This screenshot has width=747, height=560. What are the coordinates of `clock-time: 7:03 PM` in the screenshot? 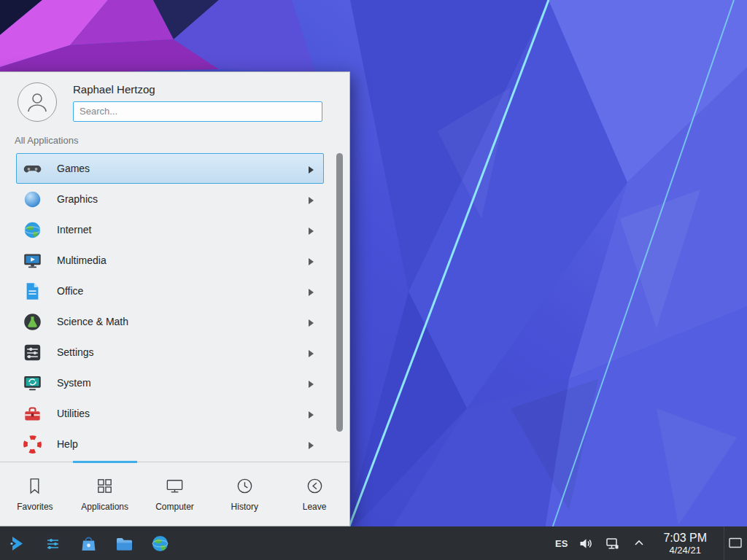 It's located at (685, 538).